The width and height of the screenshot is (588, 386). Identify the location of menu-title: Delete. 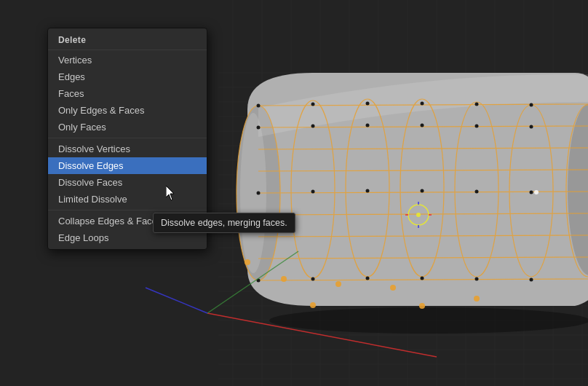
(127, 41).